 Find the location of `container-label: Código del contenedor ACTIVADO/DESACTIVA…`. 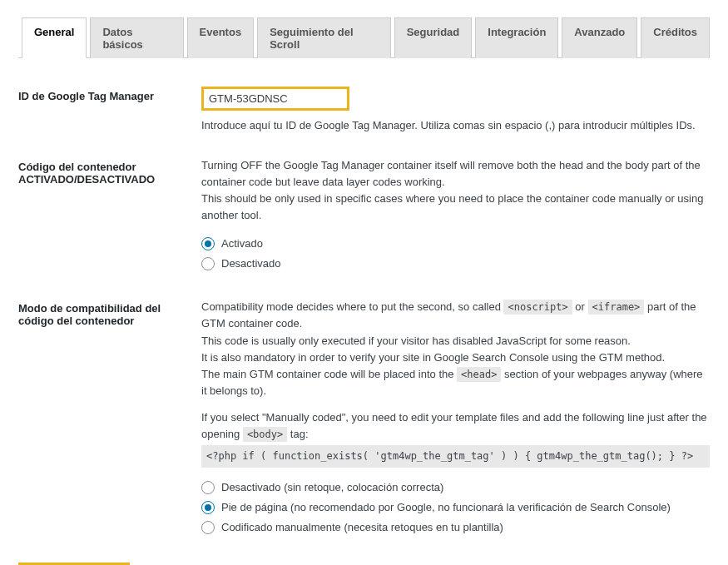

container-label: Código del contenedor ACTIVADO/DESACTIVA… is located at coordinates (110, 171).